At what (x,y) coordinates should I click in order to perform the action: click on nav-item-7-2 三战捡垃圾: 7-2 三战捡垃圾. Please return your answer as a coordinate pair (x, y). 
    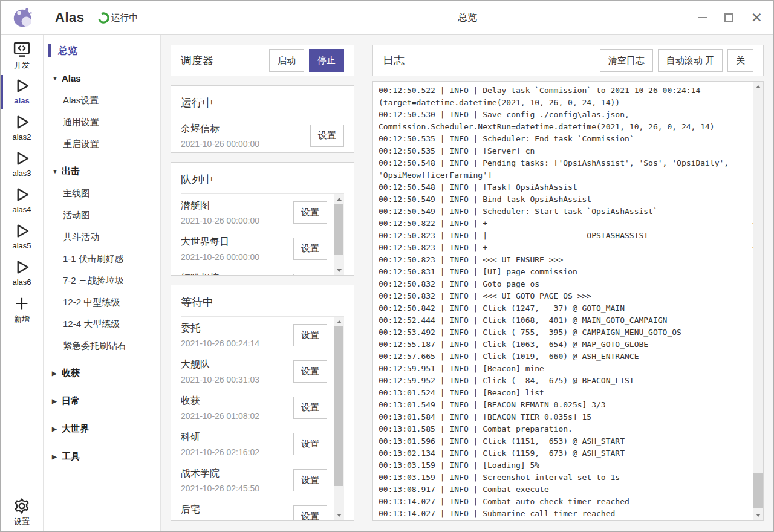
    Looking at the image, I should click on (102, 281).